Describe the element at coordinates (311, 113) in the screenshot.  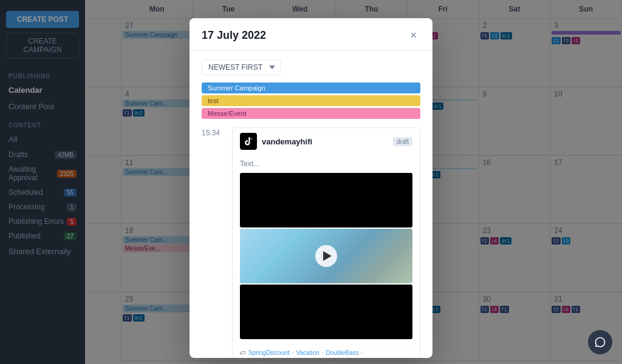
I see `campaign-pill-messe: Messe/Event` at that location.